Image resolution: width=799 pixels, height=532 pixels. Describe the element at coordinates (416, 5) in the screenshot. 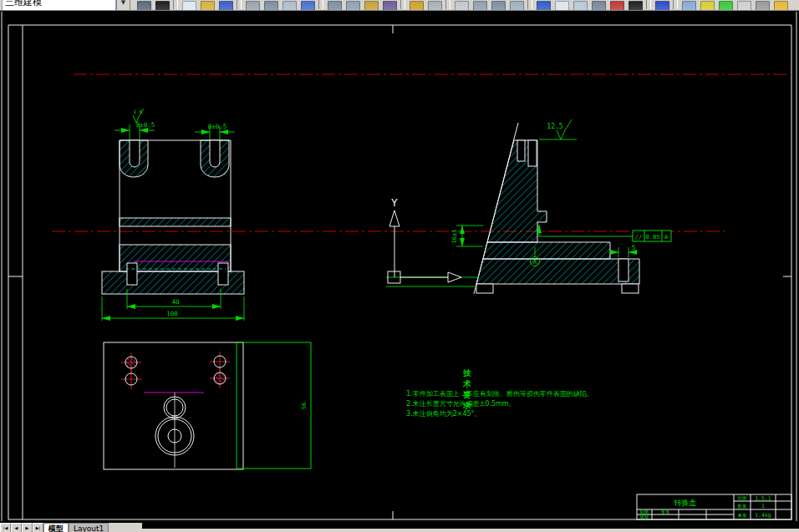

I see `undo-button` at that location.